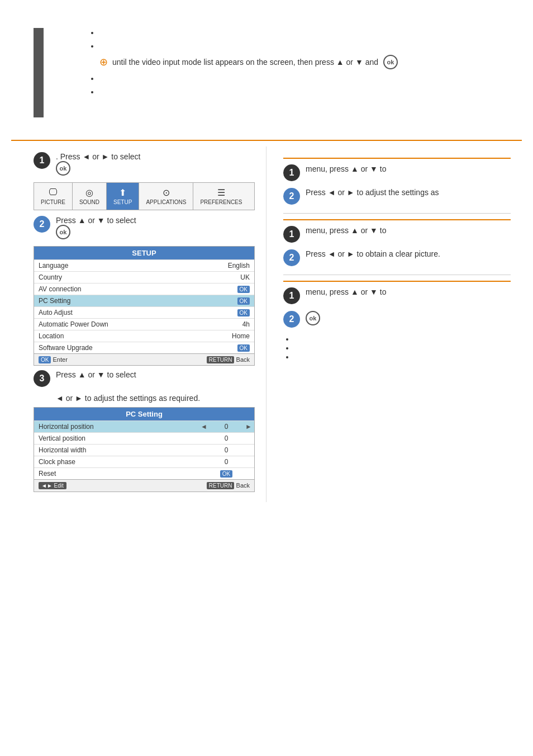  Describe the element at coordinates (63, 168) in the screenshot. I see `step-1-ok: ok` at that location.